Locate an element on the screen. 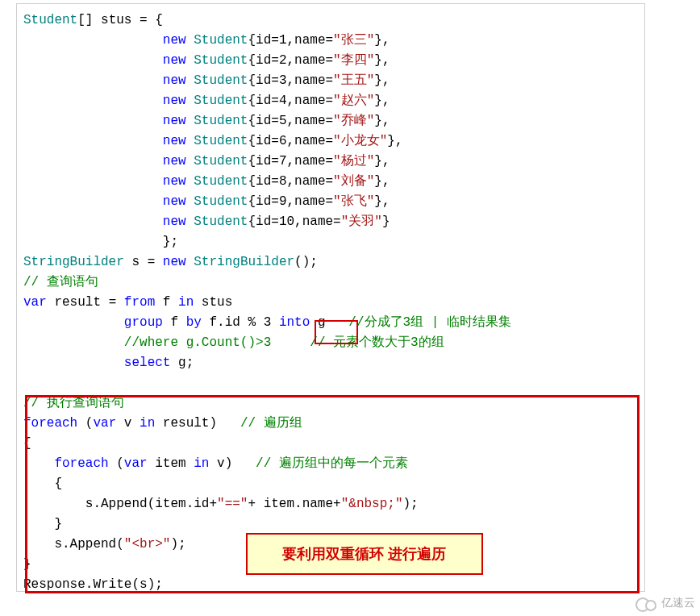  comment-query: // 查询语句 is located at coordinates (61, 282).